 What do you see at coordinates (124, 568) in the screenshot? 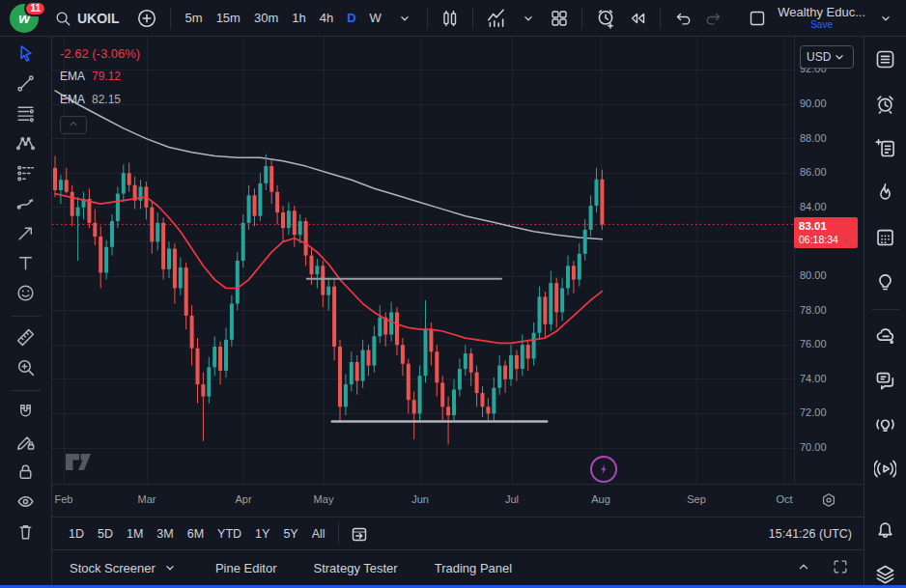
I see `panel-tab-stock-screener: Stock Screener` at bounding box center [124, 568].